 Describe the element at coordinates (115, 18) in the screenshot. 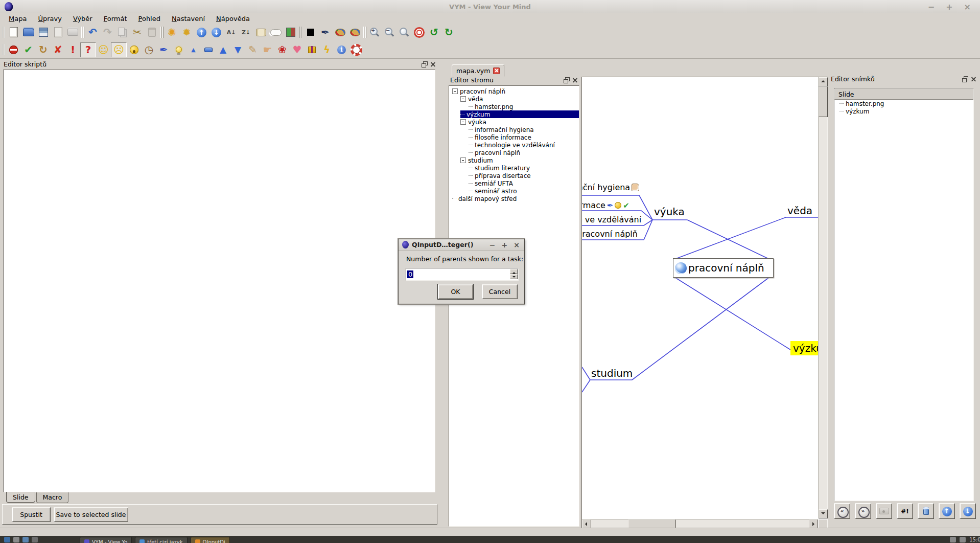

I see `menu-item: Formát` at that location.